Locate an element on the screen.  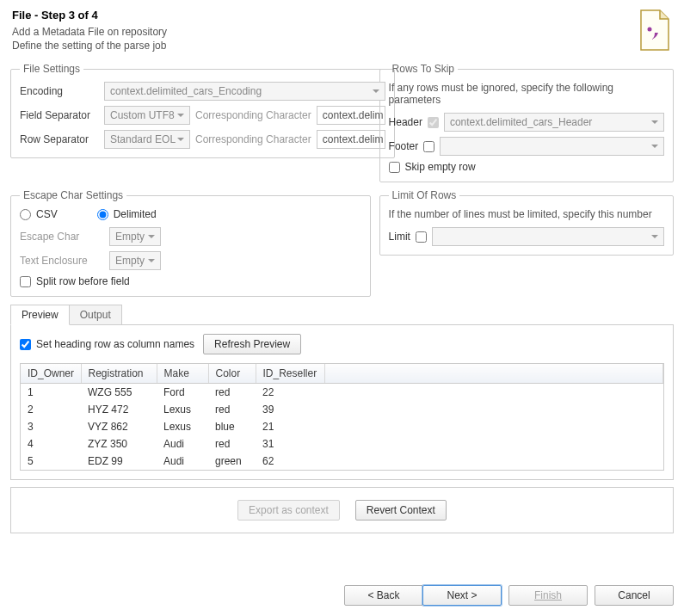
escape-char-group: Escape Char Settings CSV Delimited Escap… is located at coordinates (191, 243).